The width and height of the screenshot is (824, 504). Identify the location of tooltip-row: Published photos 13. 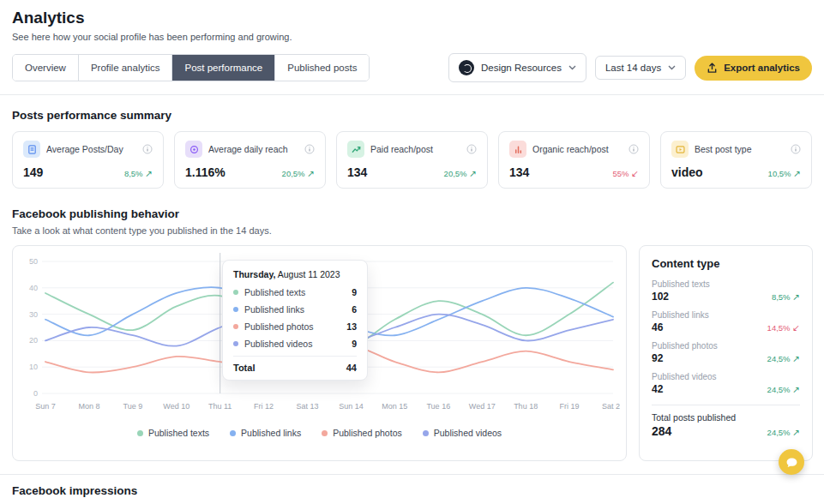
(295, 327).